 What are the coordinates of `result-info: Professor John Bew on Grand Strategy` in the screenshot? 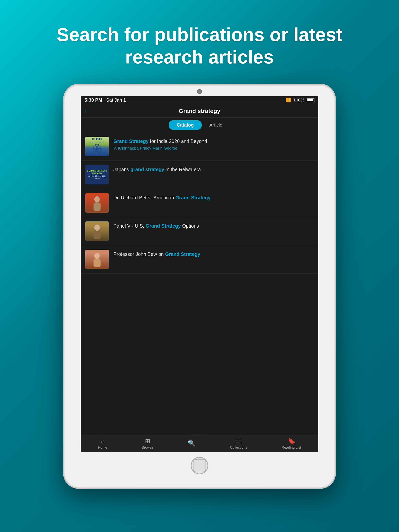 It's located at (213, 253).